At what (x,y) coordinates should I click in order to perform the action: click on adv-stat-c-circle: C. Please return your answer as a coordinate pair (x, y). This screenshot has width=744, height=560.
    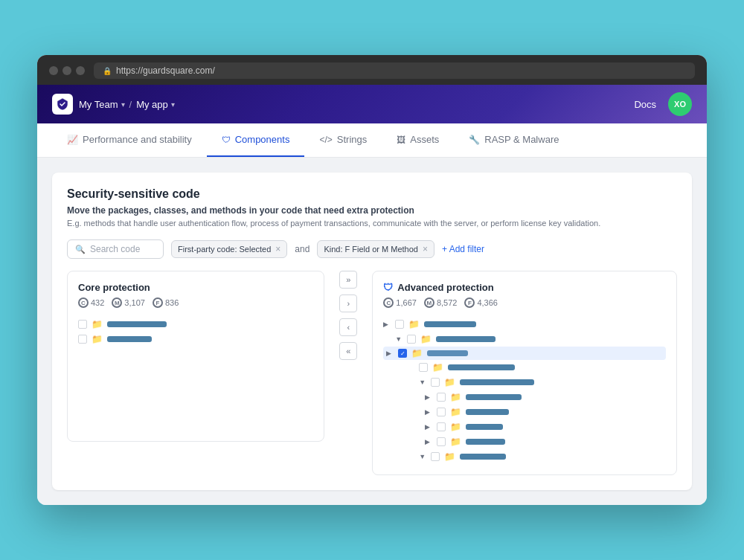
    Looking at the image, I should click on (388, 303).